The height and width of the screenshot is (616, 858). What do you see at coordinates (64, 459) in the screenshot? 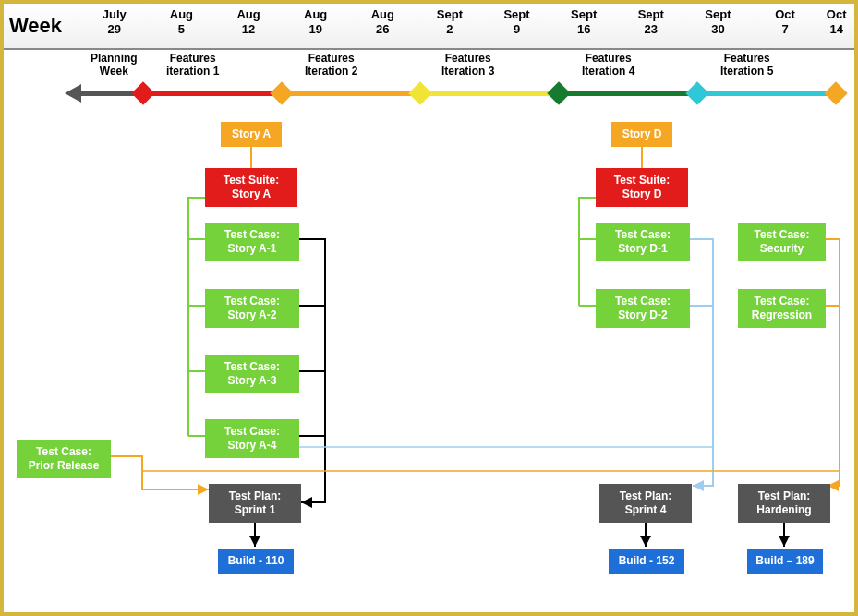
I see `case-prior: Test Case: Prior Release` at bounding box center [64, 459].